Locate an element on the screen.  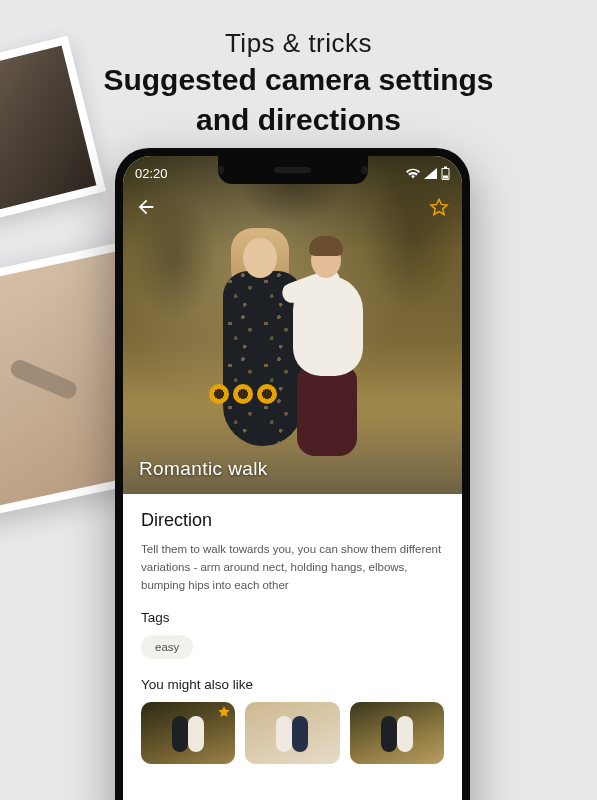
direction-text: Tell them to walk towards you, you can s… is located at coordinates (292, 568).